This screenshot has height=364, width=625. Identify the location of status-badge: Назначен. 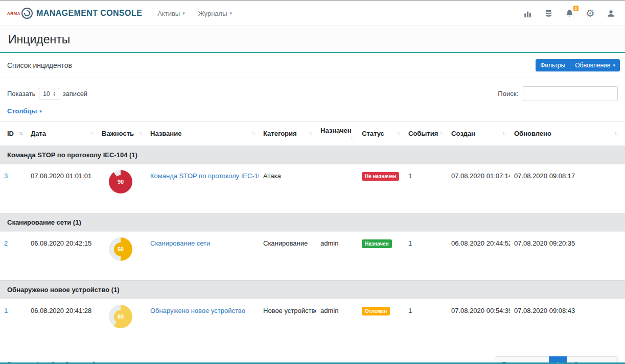
(377, 244).